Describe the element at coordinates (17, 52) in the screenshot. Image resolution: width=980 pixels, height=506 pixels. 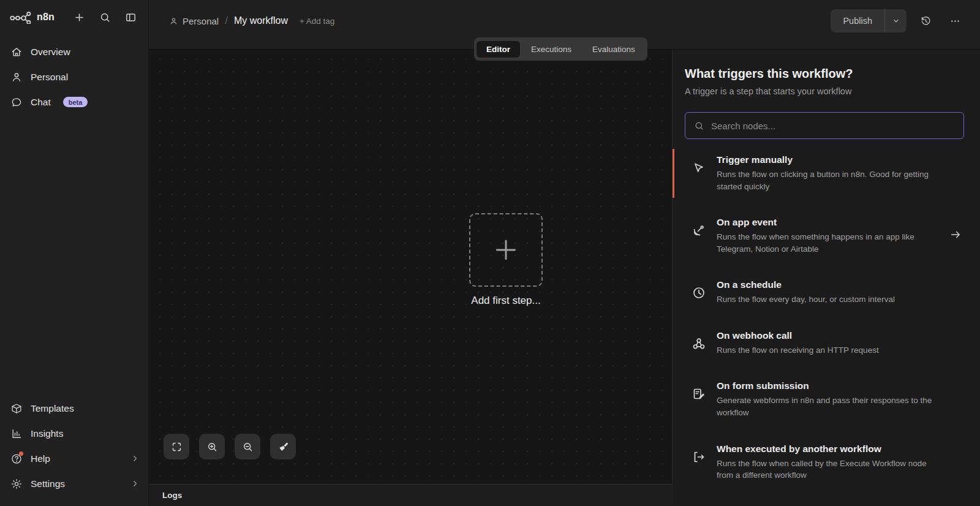
I see `home-icon` at that location.